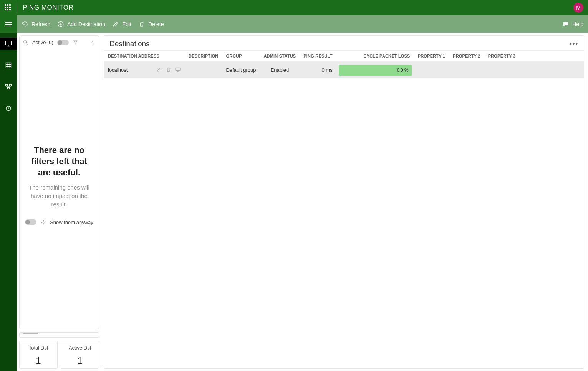  What do you see at coordinates (25, 24) in the screenshot?
I see `refresh-icon` at bounding box center [25, 24].